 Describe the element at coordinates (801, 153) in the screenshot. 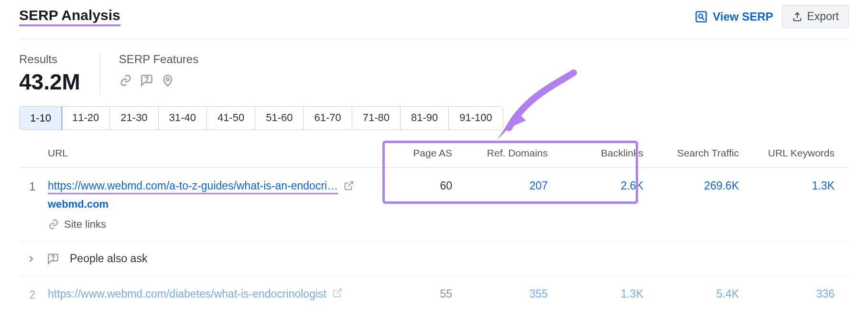

I see `col-url-keywords: URL Keywords` at that location.